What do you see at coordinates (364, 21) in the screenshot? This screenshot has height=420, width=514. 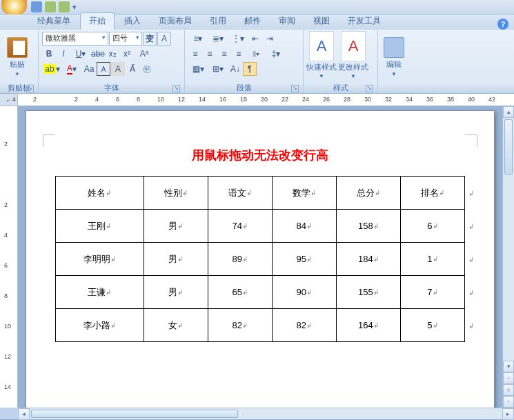 I see `tab-8: 开发工具` at bounding box center [364, 21].